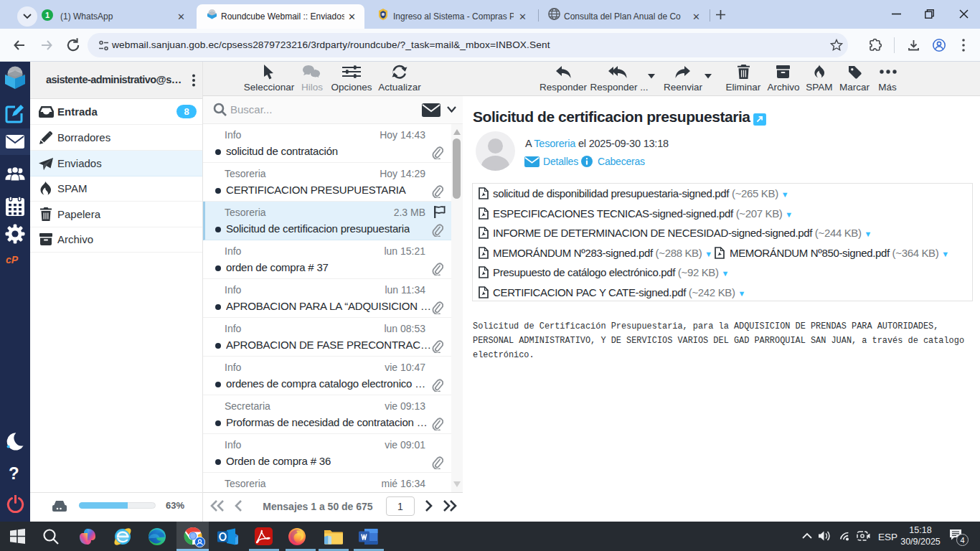 Image resolution: width=980 pixels, height=551 pixels. What do you see at coordinates (962, 540) in the screenshot?
I see `svg-text: 4` at bounding box center [962, 540].